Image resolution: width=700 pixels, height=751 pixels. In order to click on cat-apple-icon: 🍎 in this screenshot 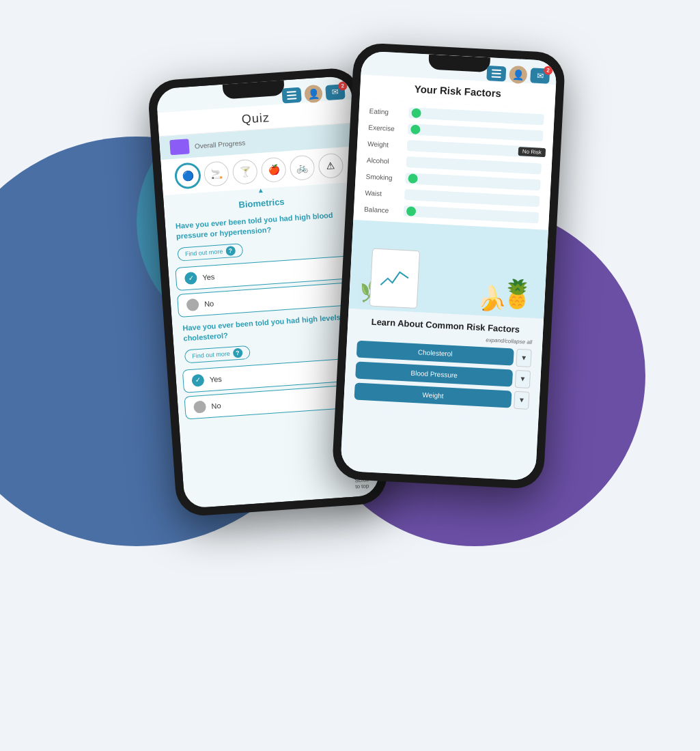, I will do `click(273, 170)`.